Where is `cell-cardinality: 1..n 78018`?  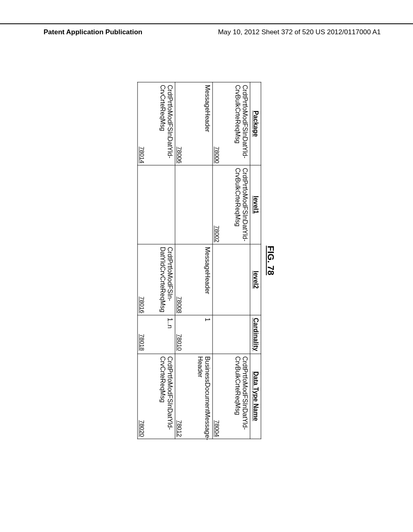
cell-cardinality: 1..n 78018 is located at coordinates (156, 334).